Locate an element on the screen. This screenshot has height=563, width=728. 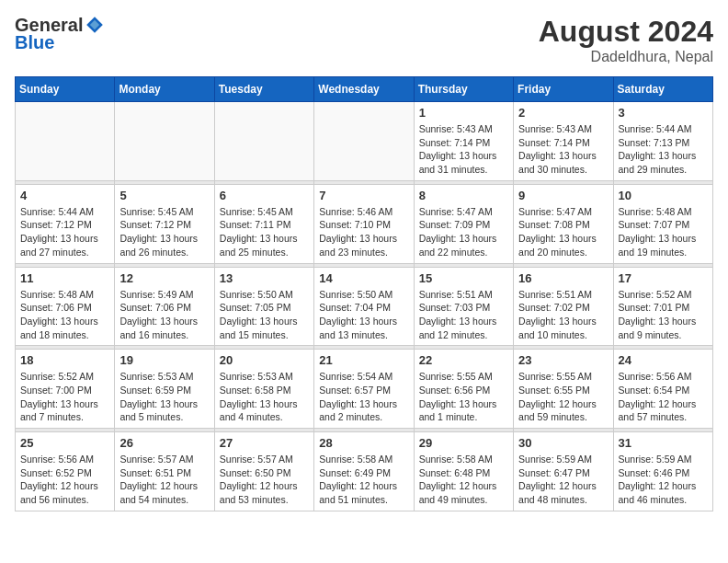
calendar-cell: 18Sunrise: 5:52 AM Sunset: 7:00 PM Dayli… is located at coordinates (65, 389).